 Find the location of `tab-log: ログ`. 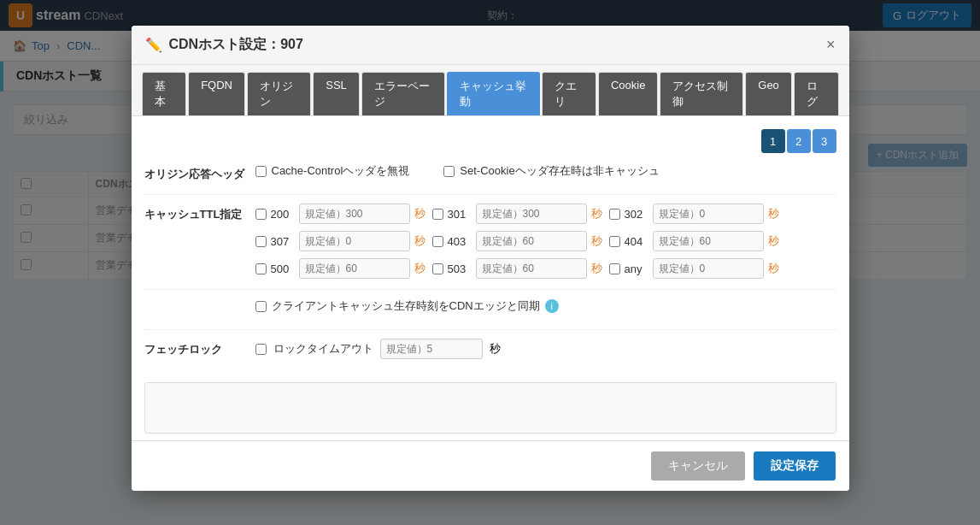

tab-log: ログ is located at coordinates (817, 94).